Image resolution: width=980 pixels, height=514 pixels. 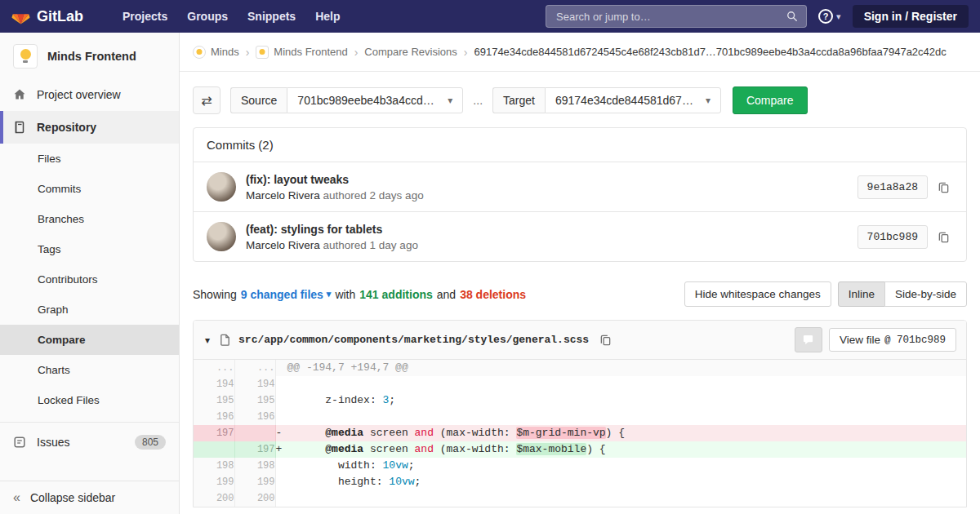 I want to click on nav-help: Help, so click(x=327, y=16).